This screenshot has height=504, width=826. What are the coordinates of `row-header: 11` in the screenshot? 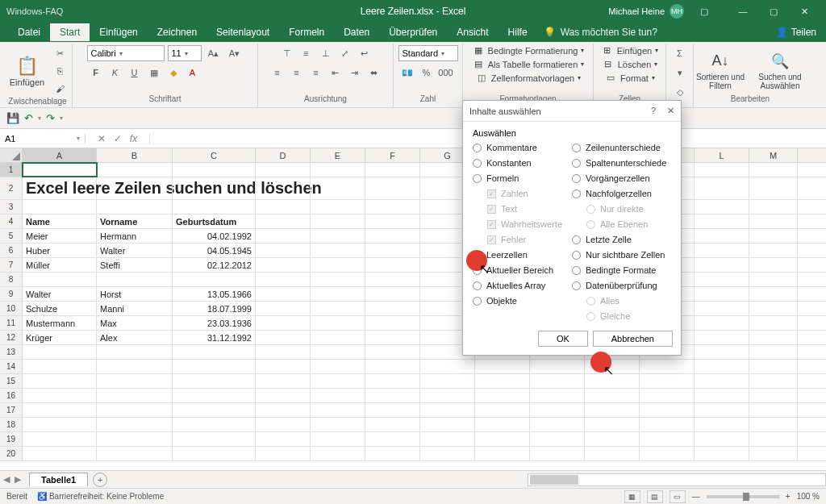 It's located at (11, 323).